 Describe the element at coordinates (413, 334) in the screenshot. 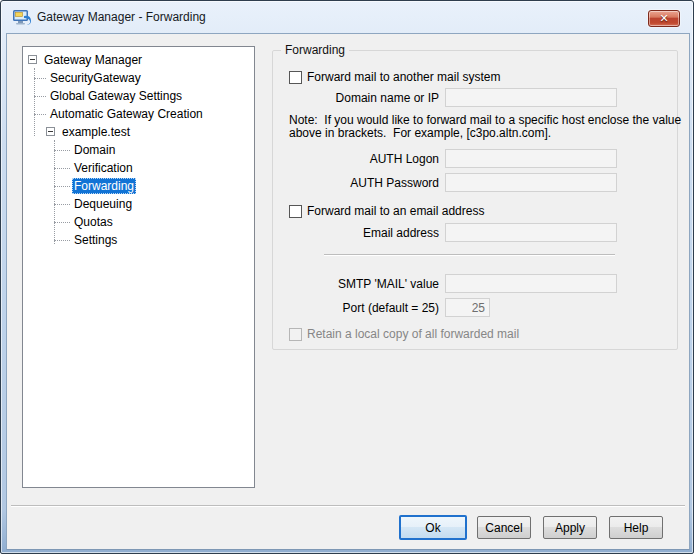

I see `retain-copy-checkbox-label: Retain a local copy of all forwarded mai…` at that location.